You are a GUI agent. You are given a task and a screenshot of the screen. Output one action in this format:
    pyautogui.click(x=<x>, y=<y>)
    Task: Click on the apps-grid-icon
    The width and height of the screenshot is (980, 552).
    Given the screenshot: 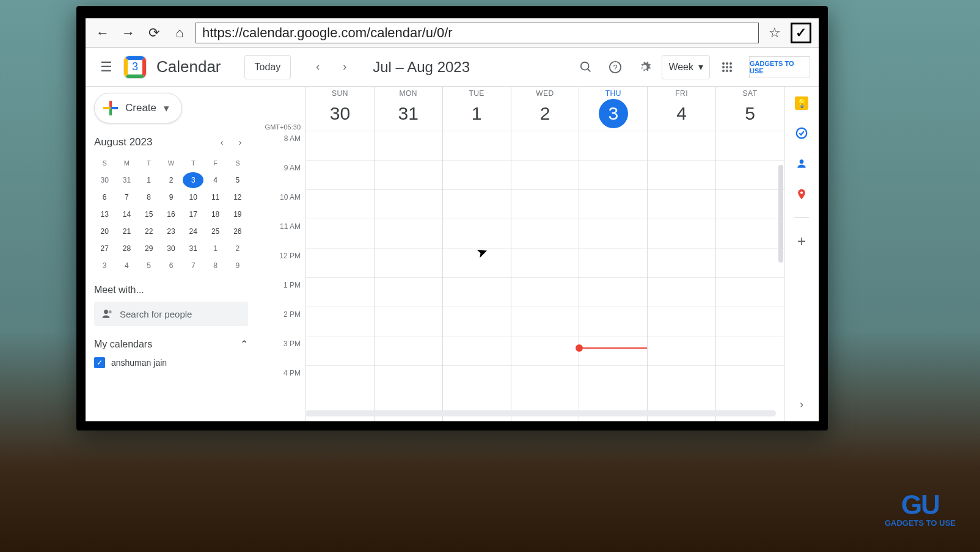 What is the action you would take?
    pyautogui.click(x=727, y=67)
    